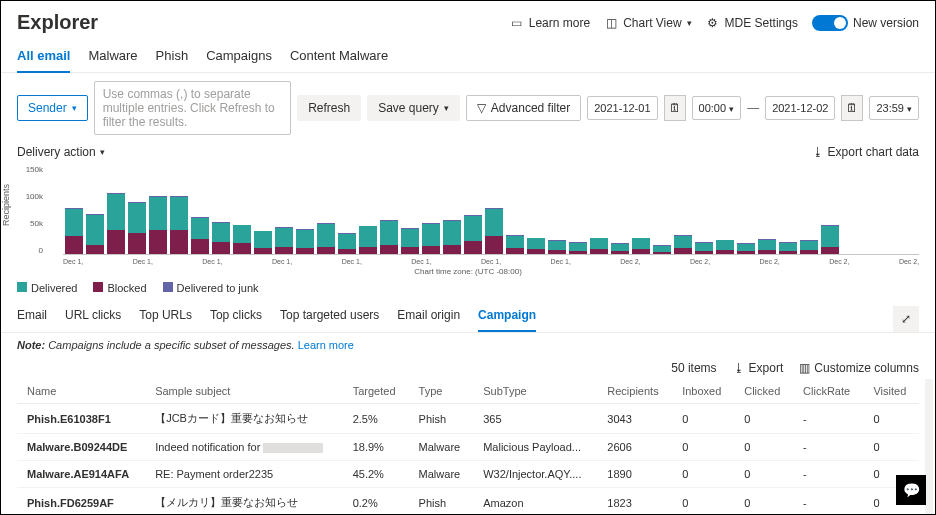  What do you see at coordinates (239, 57) in the screenshot?
I see `tab-campaigns: Campaigns` at bounding box center [239, 57].